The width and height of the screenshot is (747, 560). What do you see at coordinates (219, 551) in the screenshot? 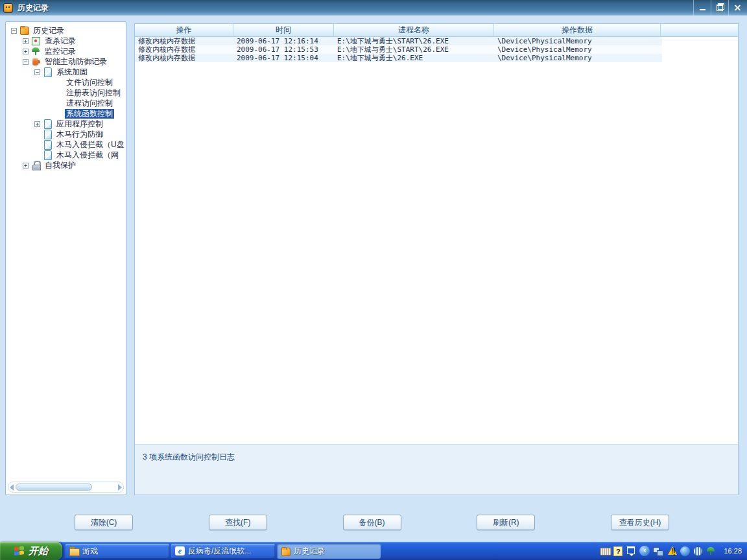
I see `task-label: 反病毒/反流氓软...` at bounding box center [219, 551].